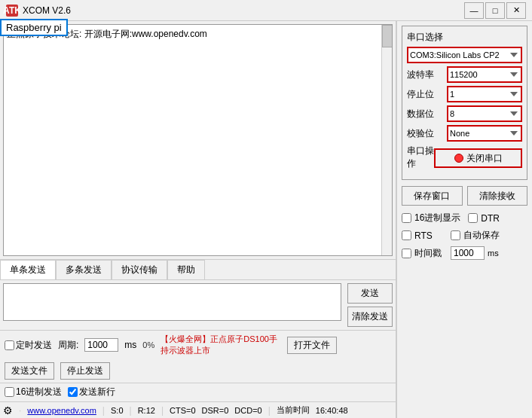 This screenshot has width=532, height=418. I want to click on stop-row: 停止位 1, so click(464, 94).